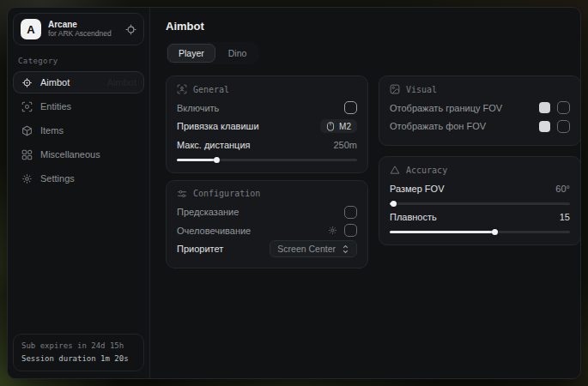 The height and width of the screenshot is (386, 588). What do you see at coordinates (480, 218) in the screenshot?
I see `smooth-row: Плавность 15` at bounding box center [480, 218].